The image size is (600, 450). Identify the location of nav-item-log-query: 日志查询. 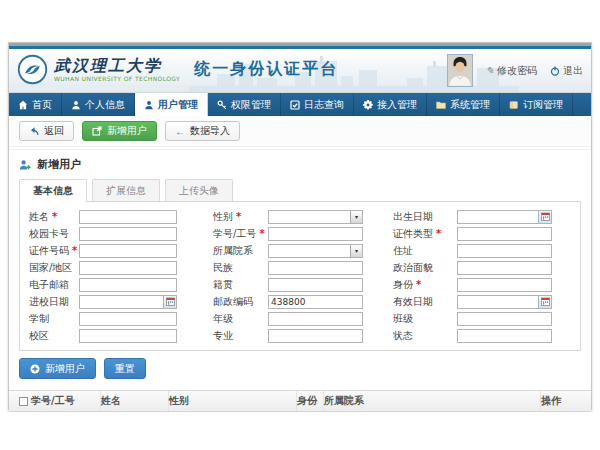
(318, 104).